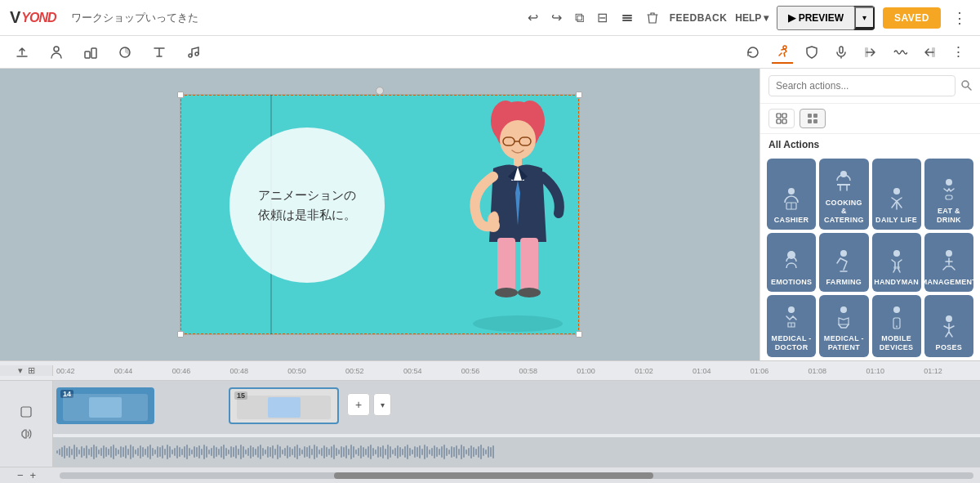 The height and width of the screenshot is (483, 980). Describe the element at coordinates (791, 262) in the screenshot. I see `emotions-figure` at that location.